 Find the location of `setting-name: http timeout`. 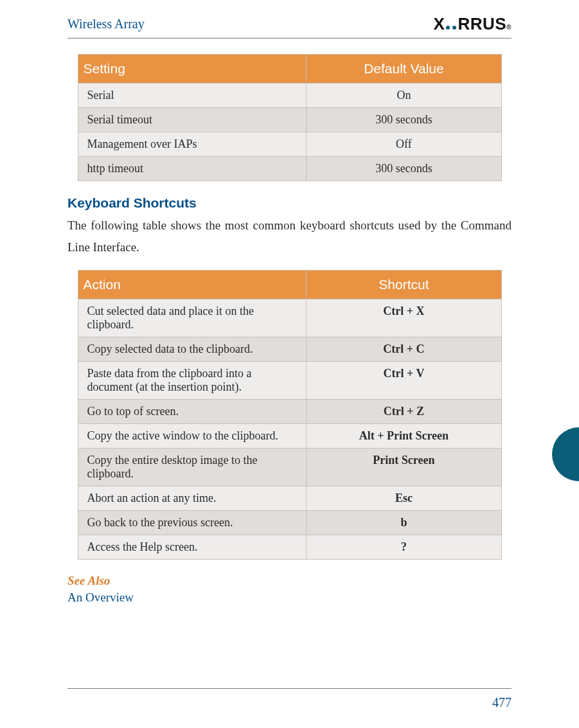

setting-name: http timeout is located at coordinates (192, 169).